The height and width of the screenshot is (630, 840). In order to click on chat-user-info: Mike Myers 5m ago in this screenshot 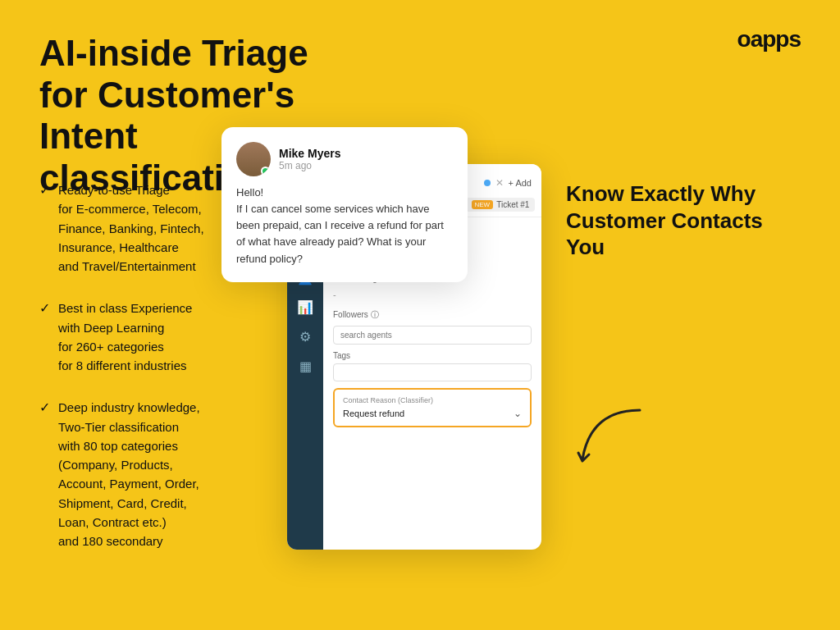, I will do `click(310, 159)`.